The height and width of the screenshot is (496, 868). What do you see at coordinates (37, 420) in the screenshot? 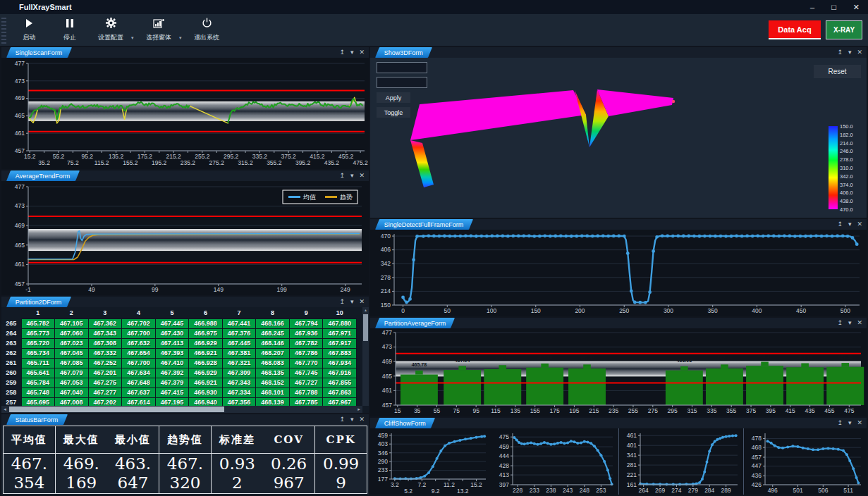
I see `panel-tab: StatusBarForm` at bounding box center [37, 420].